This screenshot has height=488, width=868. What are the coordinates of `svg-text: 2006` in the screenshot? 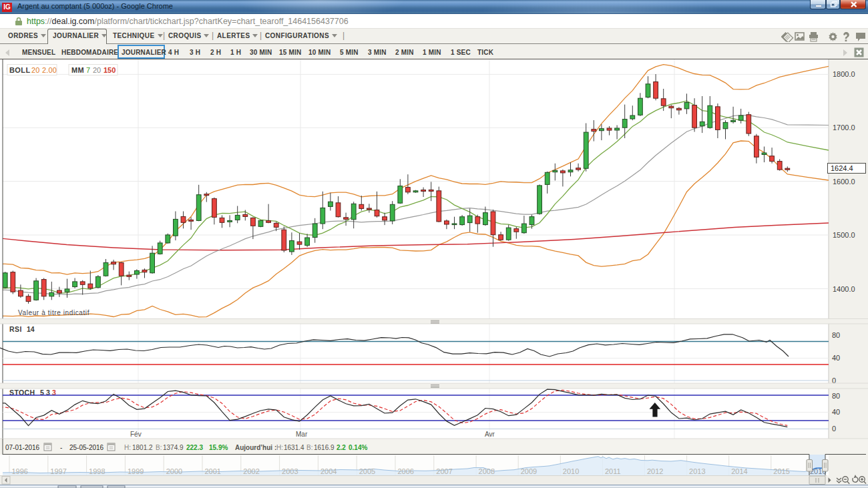 It's located at (406, 471).